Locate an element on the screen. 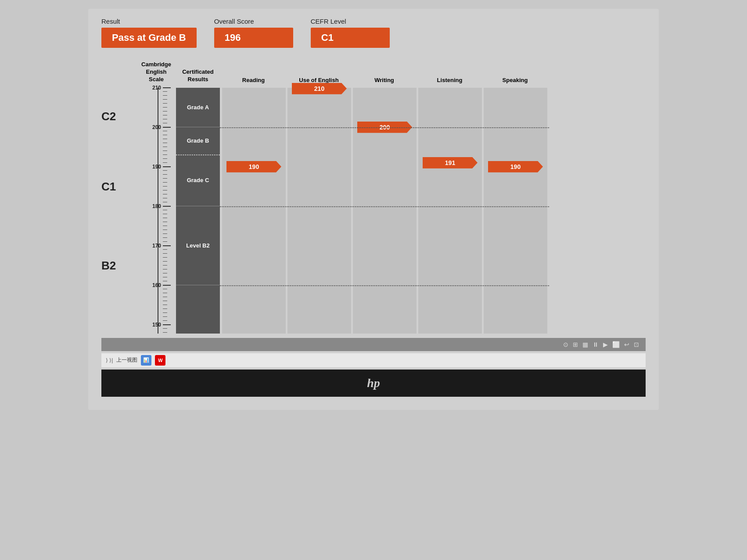 The width and height of the screenshot is (747, 560). speaking-score-arrow: 190 is located at coordinates (515, 167).